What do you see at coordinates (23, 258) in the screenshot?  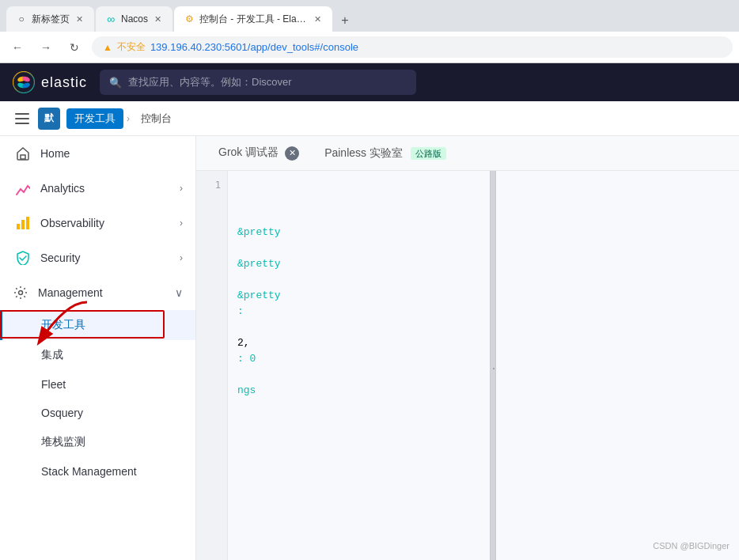 I see `security-icon` at bounding box center [23, 258].